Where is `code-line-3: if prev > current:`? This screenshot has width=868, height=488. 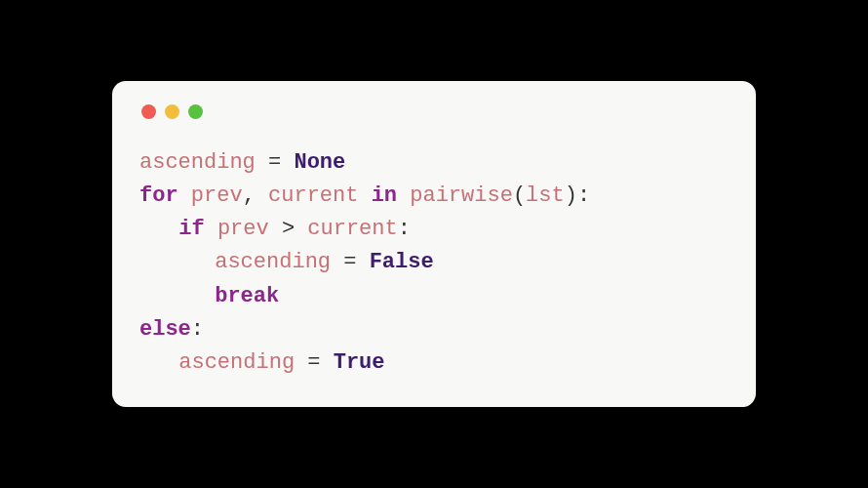 code-line-3: if prev > current: is located at coordinates (275, 229).